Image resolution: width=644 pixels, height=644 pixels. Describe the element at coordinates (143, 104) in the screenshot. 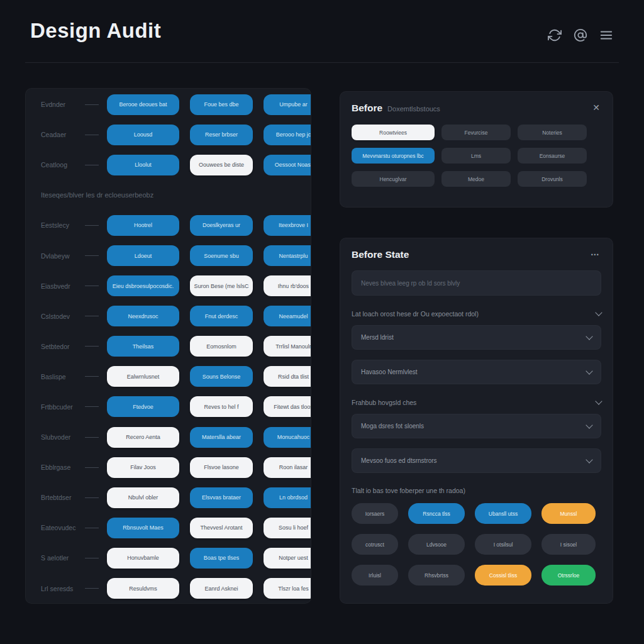

I see `component-button: Berooe deoues bat` at that location.